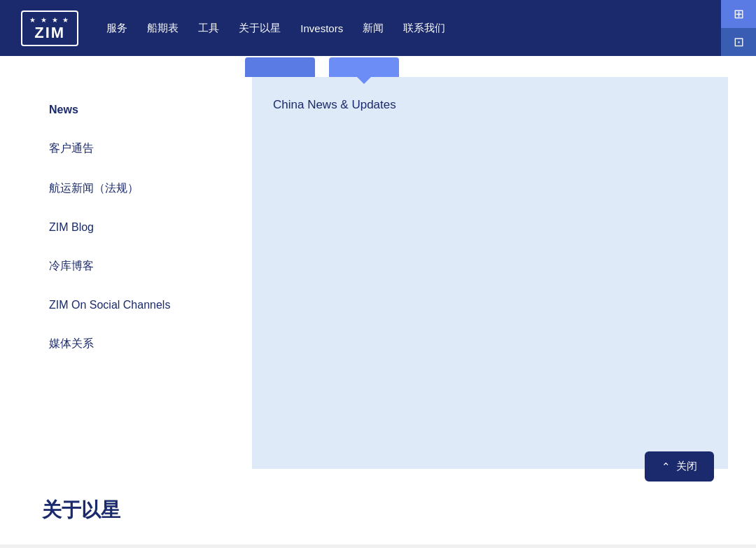 The width and height of the screenshot is (756, 548). I want to click on bottom-area: ⌃ 关闭 关于以星, so click(378, 507).